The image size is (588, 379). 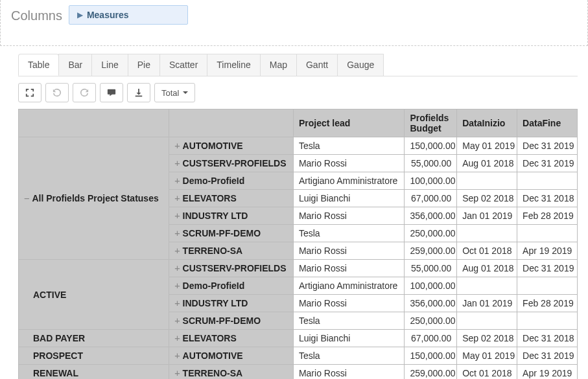 I want to click on tab-gauge: Gauge, so click(x=360, y=65).